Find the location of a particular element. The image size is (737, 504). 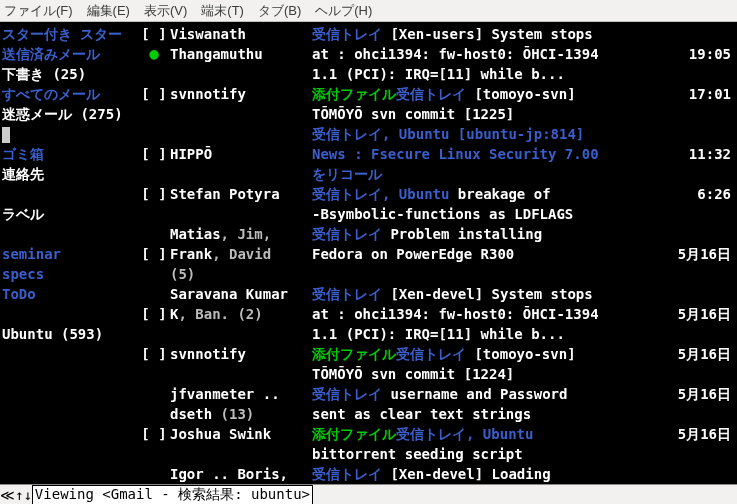

menu-view: 表示(V) is located at coordinates (166, 11).